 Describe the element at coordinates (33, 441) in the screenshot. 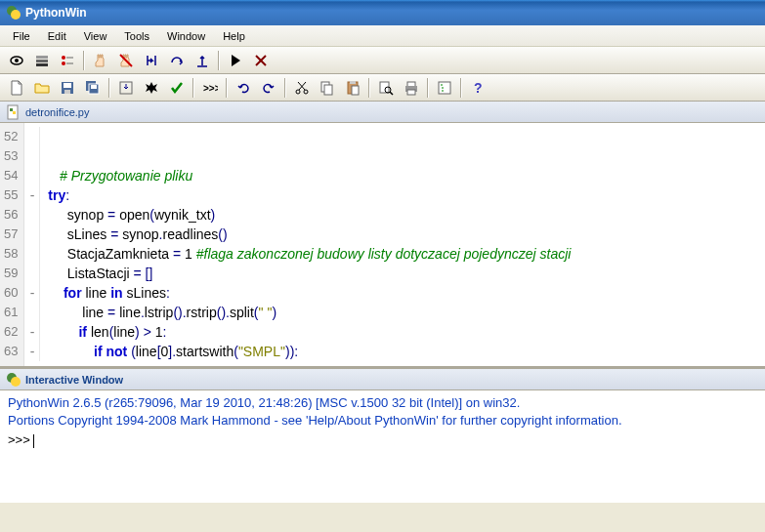

I see `text-cursor` at that location.